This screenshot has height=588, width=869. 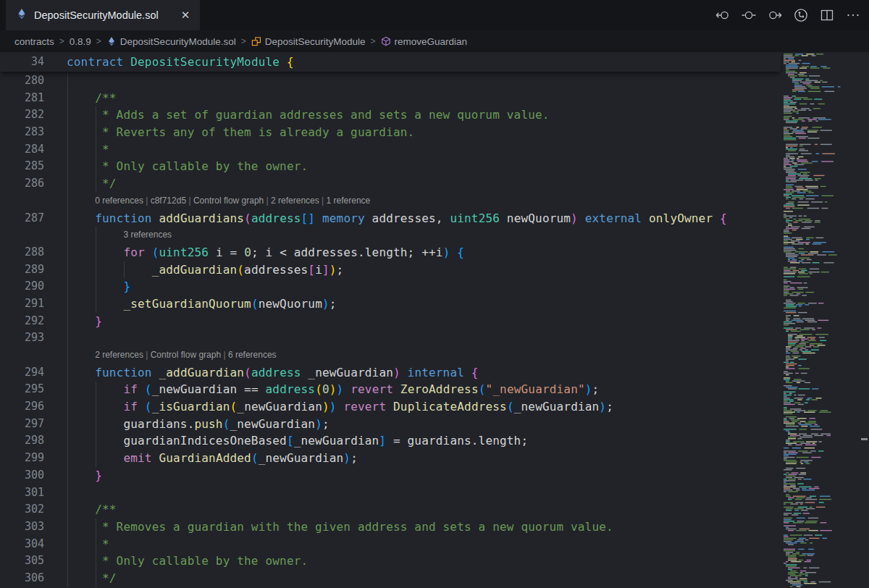 What do you see at coordinates (340, 407) in the screenshot?
I see `code-line-content: if (_isGuardian(_newGuardian)) revert Du…` at bounding box center [340, 407].